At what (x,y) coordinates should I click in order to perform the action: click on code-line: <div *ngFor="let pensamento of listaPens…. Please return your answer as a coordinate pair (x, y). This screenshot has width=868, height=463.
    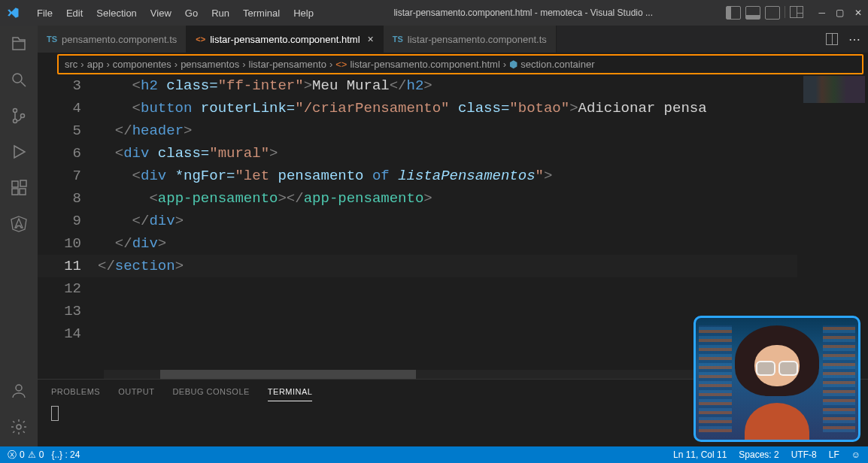
    Looking at the image, I should click on (448, 176).